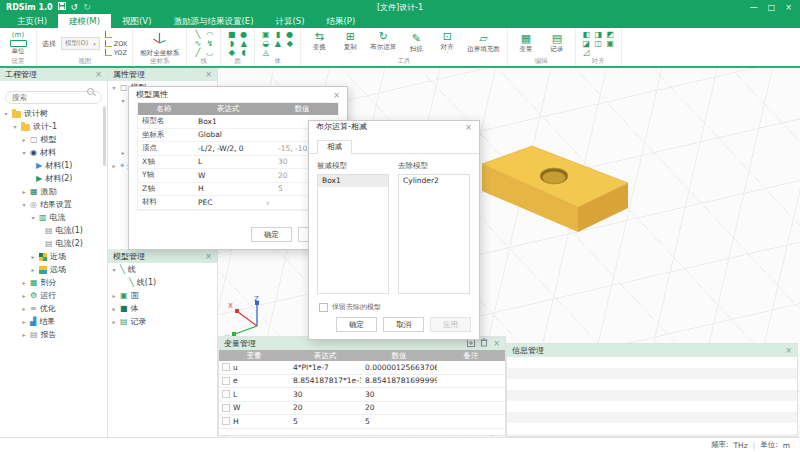 The height and width of the screenshot is (452, 800). Describe the element at coordinates (788, 8) in the screenshot. I see `close-button: ×` at that location.